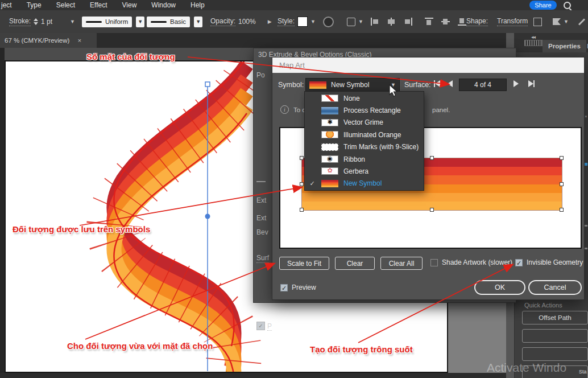 This screenshot has width=588, height=378. What do you see at coordinates (500, 287) in the screenshot?
I see `ok-button: OK` at bounding box center [500, 287].